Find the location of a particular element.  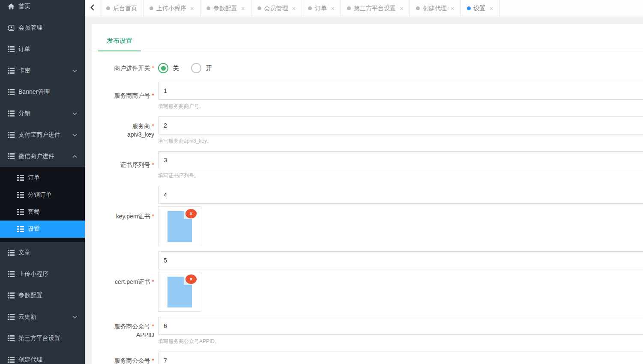

tab-members: 会员管理 × is located at coordinates (277, 9).